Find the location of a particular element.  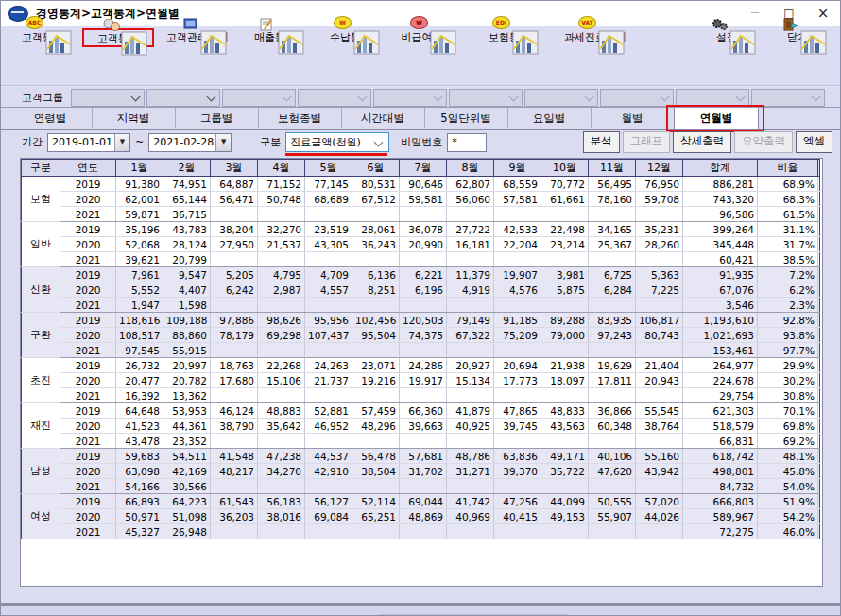

column-header: 10월 is located at coordinates (565, 168).